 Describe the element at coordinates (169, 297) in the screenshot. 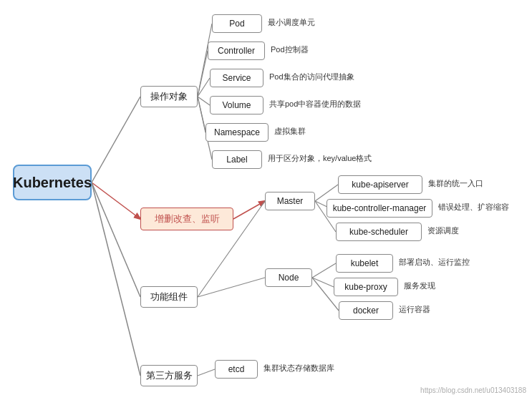

I see `gongneng-label: 功能组件` at that location.